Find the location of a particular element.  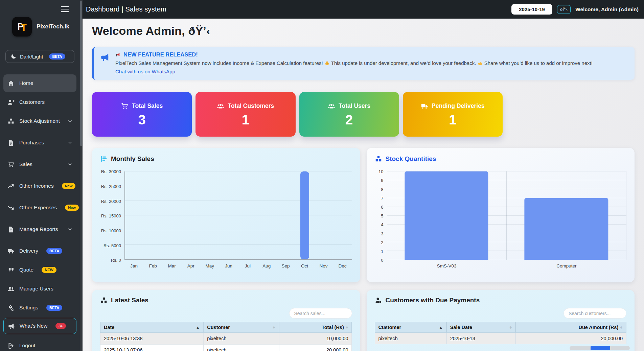

megaphone-icon is located at coordinates (105, 64).